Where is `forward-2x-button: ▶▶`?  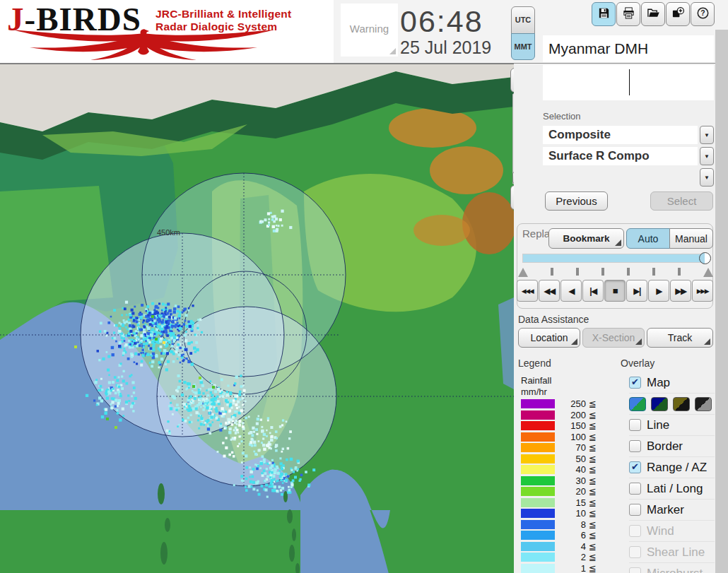
forward-2x-button: ▶▶ is located at coordinates (681, 291).